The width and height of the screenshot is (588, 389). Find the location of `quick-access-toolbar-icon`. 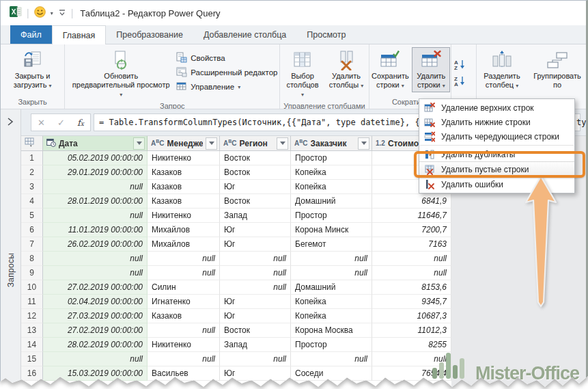

quick-access-toolbar-icon is located at coordinates (62, 13).